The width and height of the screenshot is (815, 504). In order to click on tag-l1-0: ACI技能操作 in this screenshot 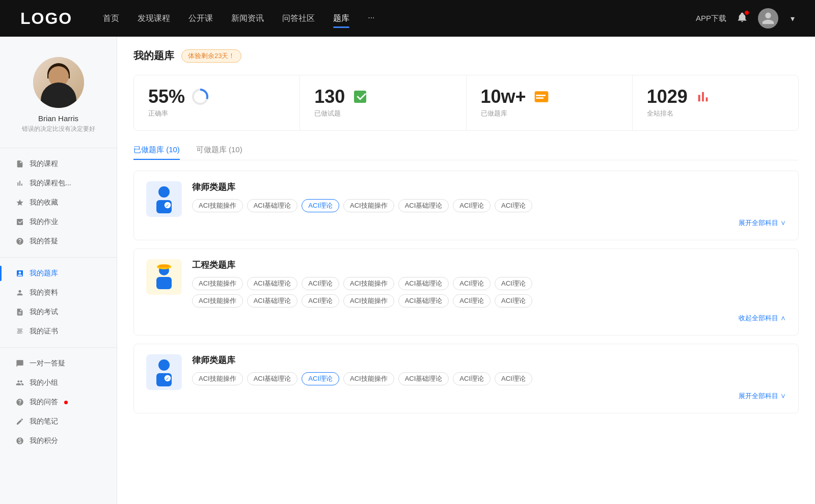, I will do `click(218, 206)`.